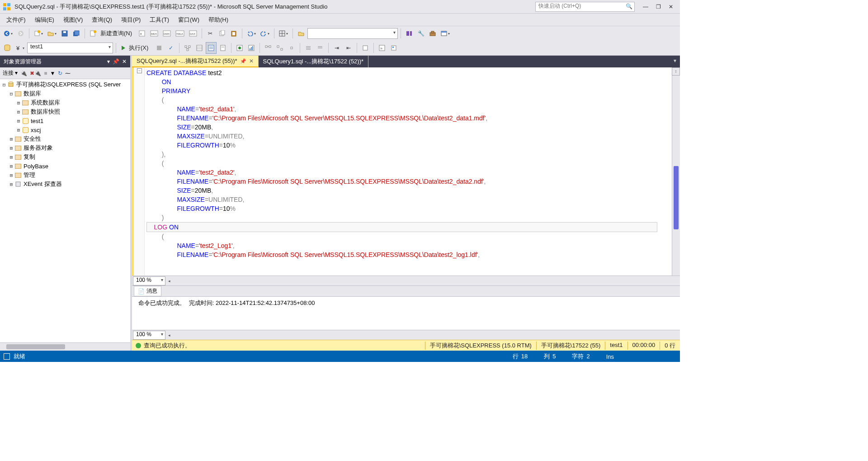 The width and height of the screenshot is (868, 461). What do you see at coordinates (38, 33) in the screenshot?
I see `new-item-button` at bounding box center [38, 33].